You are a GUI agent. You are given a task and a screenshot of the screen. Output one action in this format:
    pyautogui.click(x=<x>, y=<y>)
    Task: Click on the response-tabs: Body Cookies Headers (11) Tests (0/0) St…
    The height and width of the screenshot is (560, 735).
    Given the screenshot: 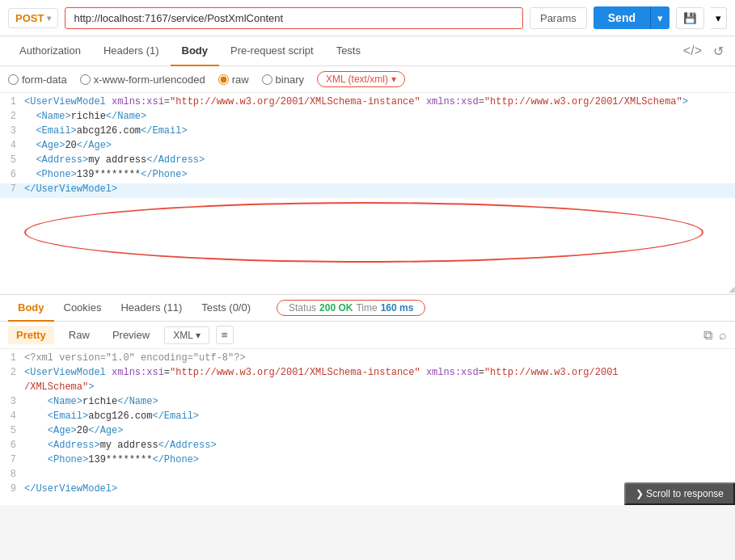 What is the action you would take?
    pyautogui.click(x=367, y=309)
    